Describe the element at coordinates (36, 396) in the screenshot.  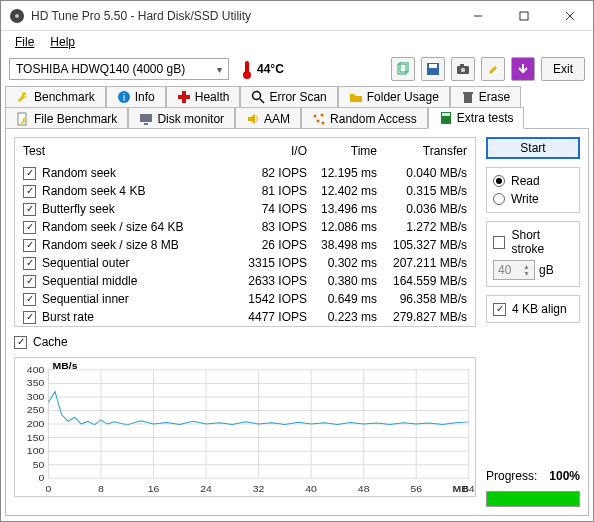
I see `svg-text: 300` at that location.